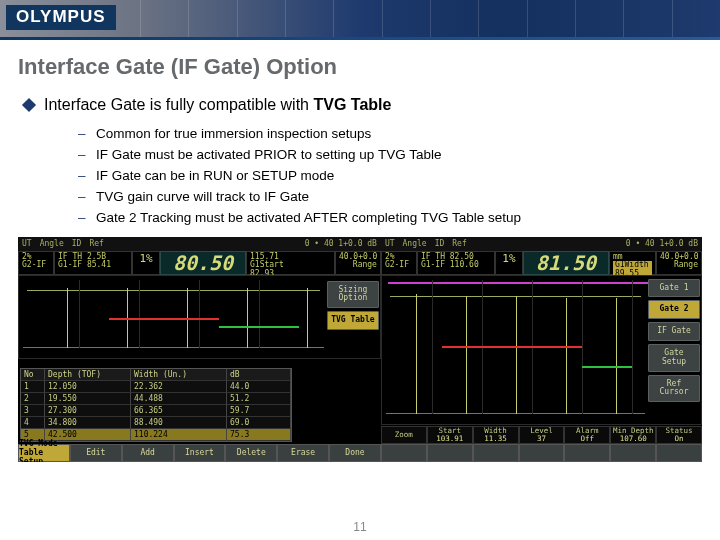  Describe the element at coordinates (509, 263) in the screenshot. I see `pct-cell: 1%` at that location.